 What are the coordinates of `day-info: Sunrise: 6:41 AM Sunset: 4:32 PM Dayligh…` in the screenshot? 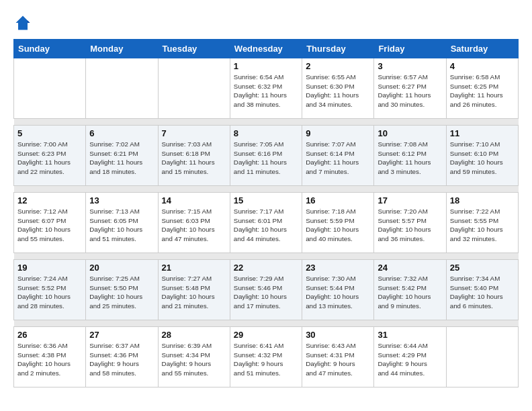 It's located at (266, 360).